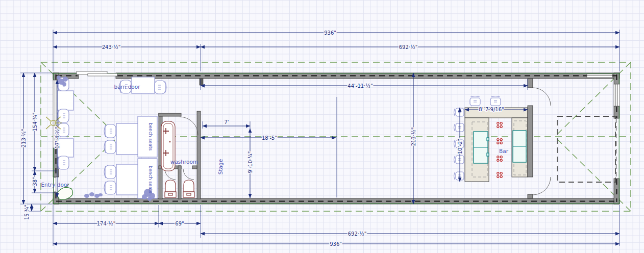 Image resolution: width=644 pixels, height=253 pixels. I want to click on dim-left-lower: 38", so click(35, 182).